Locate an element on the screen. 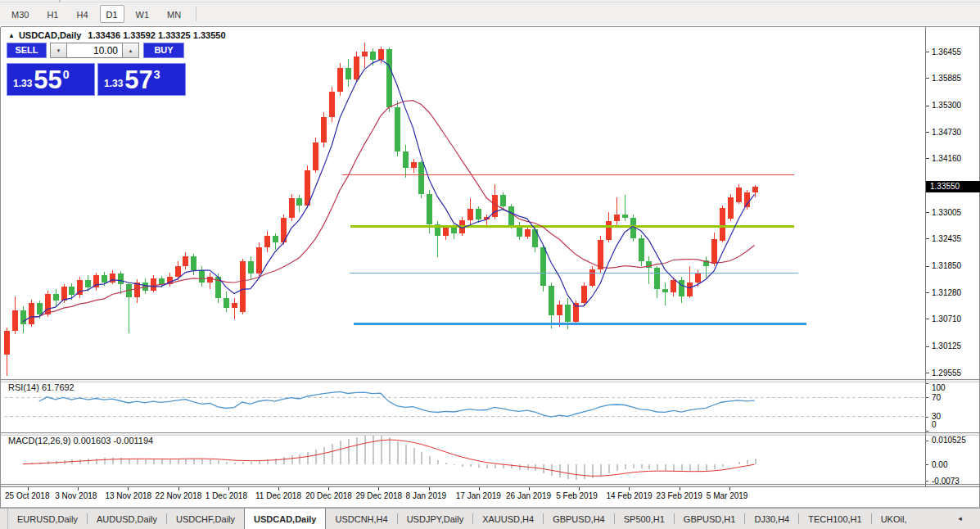 Image resolution: width=980 pixels, height=529 pixels. svg-text: 1.34160 is located at coordinates (946, 159).